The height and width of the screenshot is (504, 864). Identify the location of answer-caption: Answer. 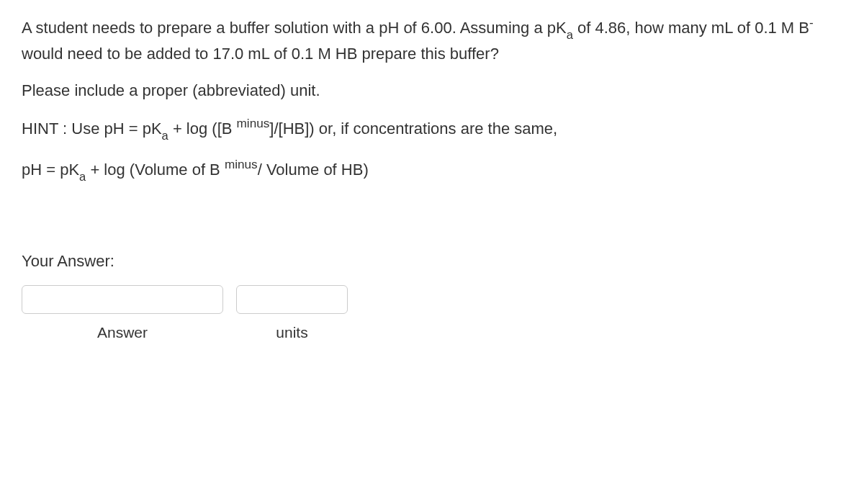
(122, 333).